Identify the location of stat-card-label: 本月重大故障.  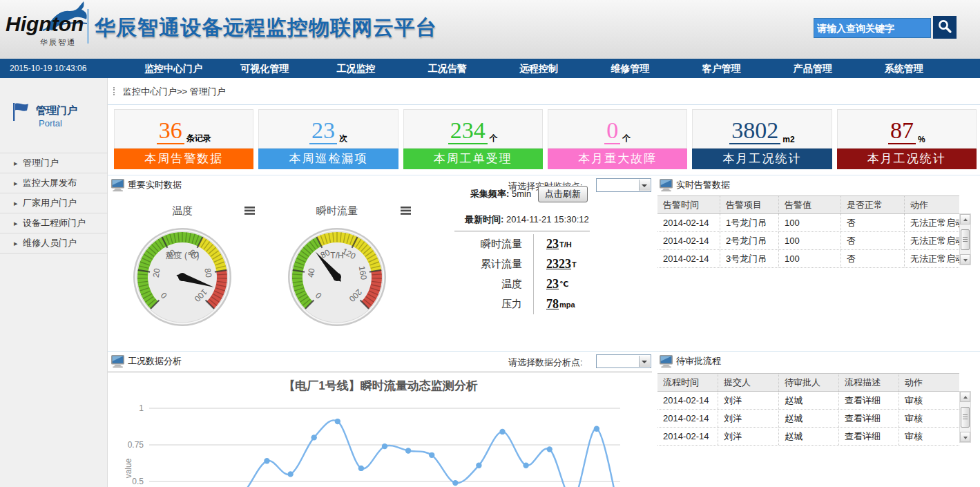
(617, 159).